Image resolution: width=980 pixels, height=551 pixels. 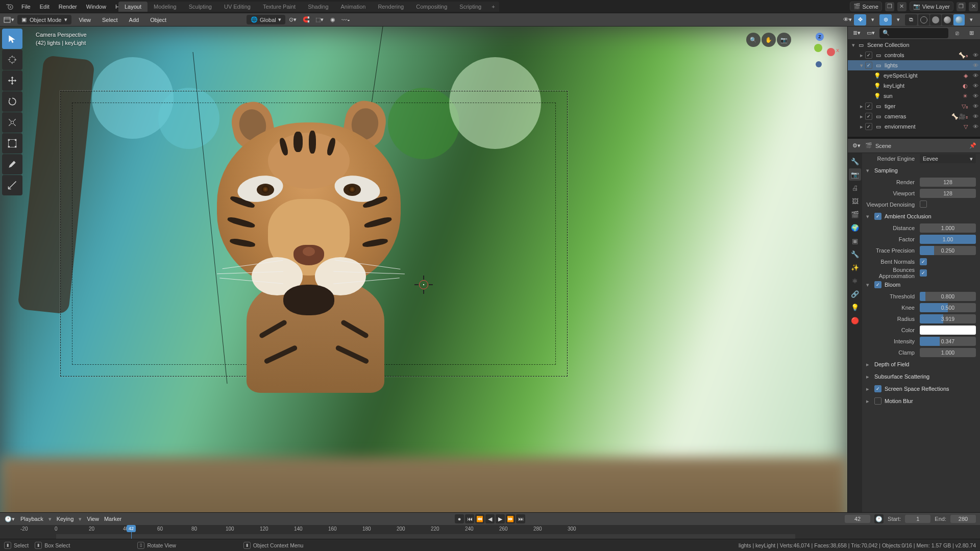 What do you see at coordinates (769, 40) in the screenshot?
I see `pan-button: ✋` at bounding box center [769, 40].